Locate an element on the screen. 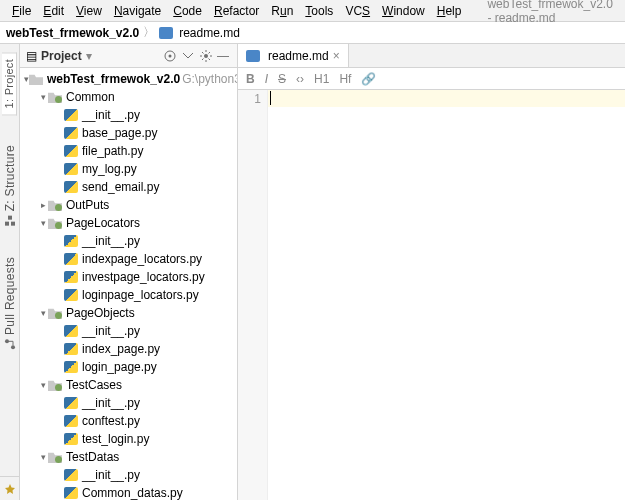 The width and height of the screenshot is (625, 500). breadcrumb-root: webTest_frmewok_v2.0 is located at coordinates (72, 33).